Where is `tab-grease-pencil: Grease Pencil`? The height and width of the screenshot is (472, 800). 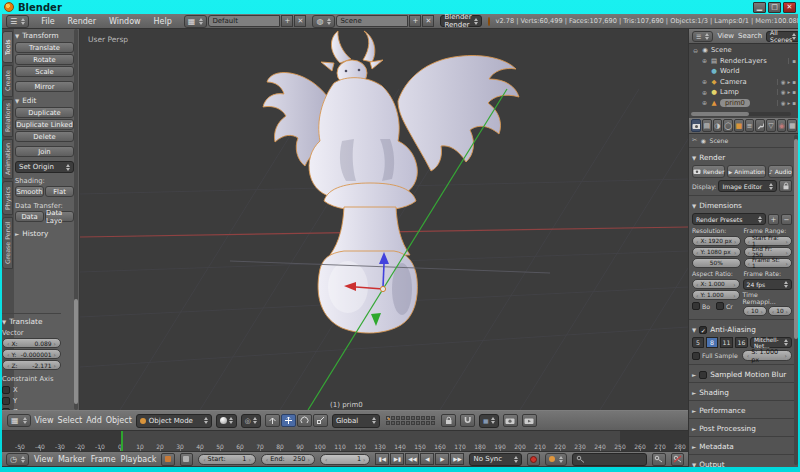 tab-grease-pencil: Grease Pencil is located at coordinates (8, 243).